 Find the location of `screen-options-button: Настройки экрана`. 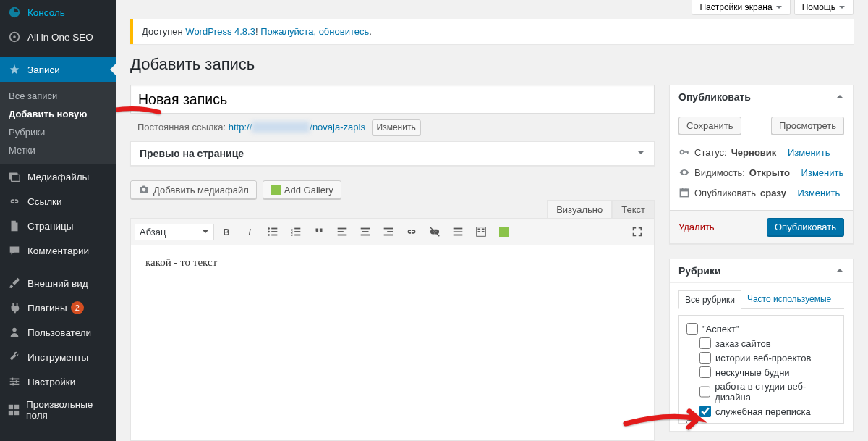

screen-options-button: Настройки экрана is located at coordinates (741, 7).